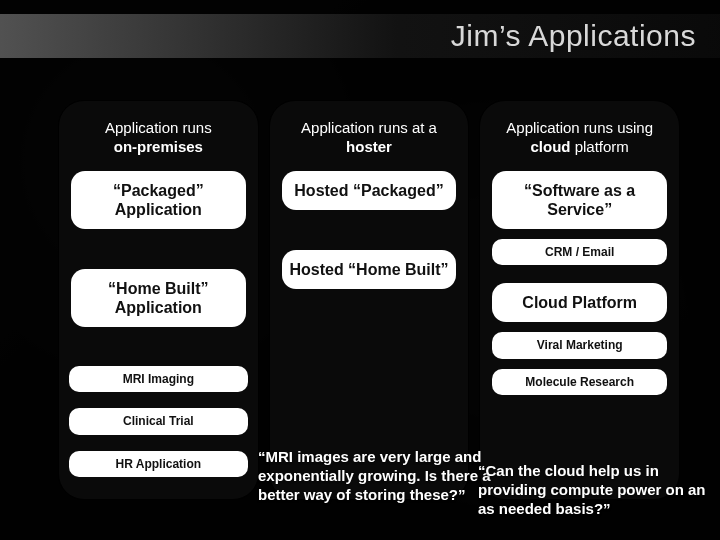 The height and width of the screenshot is (540, 720). I want to click on pill-molecule-research: Molecule Research, so click(580, 382).